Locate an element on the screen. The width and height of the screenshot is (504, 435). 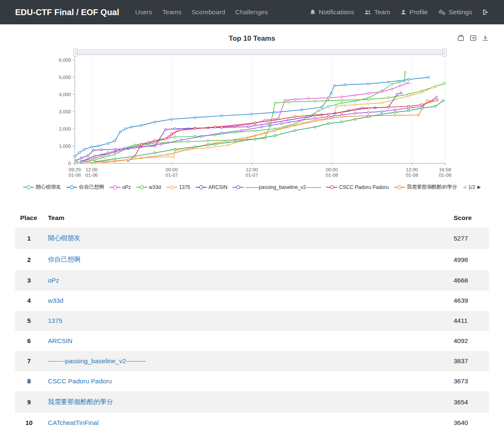
team-link: w33d is located at coordinates (55, 301).